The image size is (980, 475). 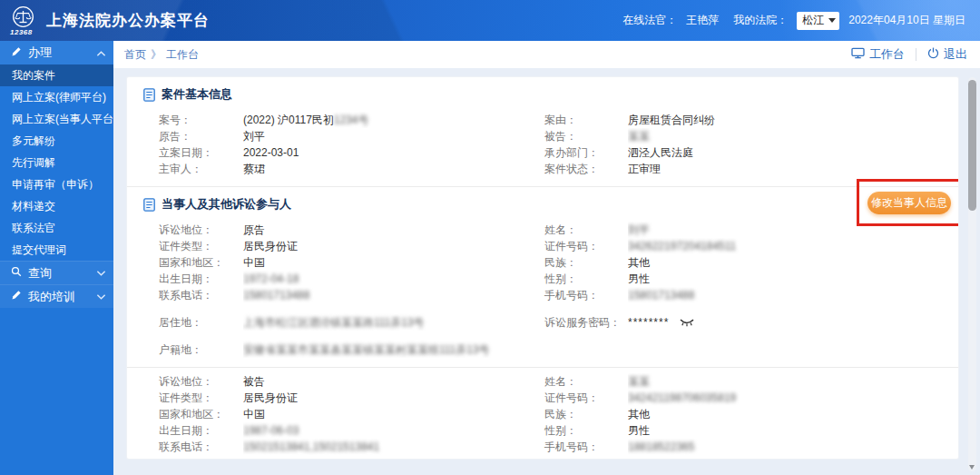 What do you see at coordinates (182, 54) in the screenshot?
I see `breadcrumb-current: 工作台` at bounding box center [182, 54].